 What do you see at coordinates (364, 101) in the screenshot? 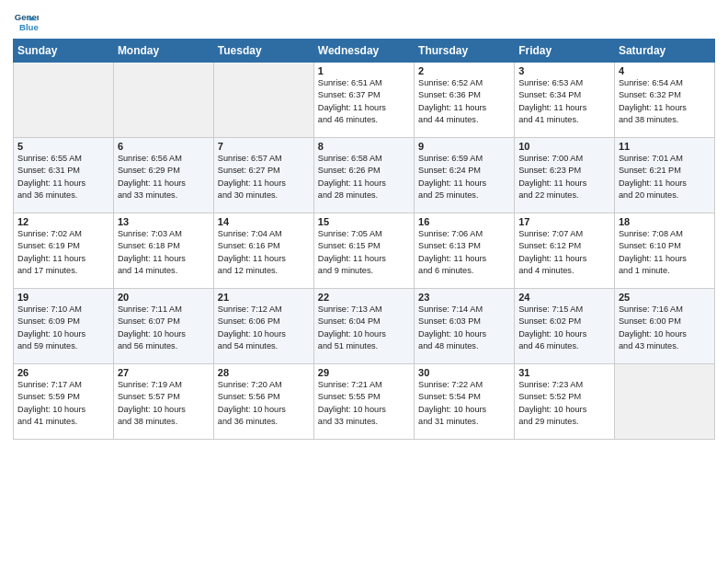
I see `day-info: Sunrise: 6:51 AM Sunset: 6:37 PM Dayligh…` at bounding box center [364, 101].